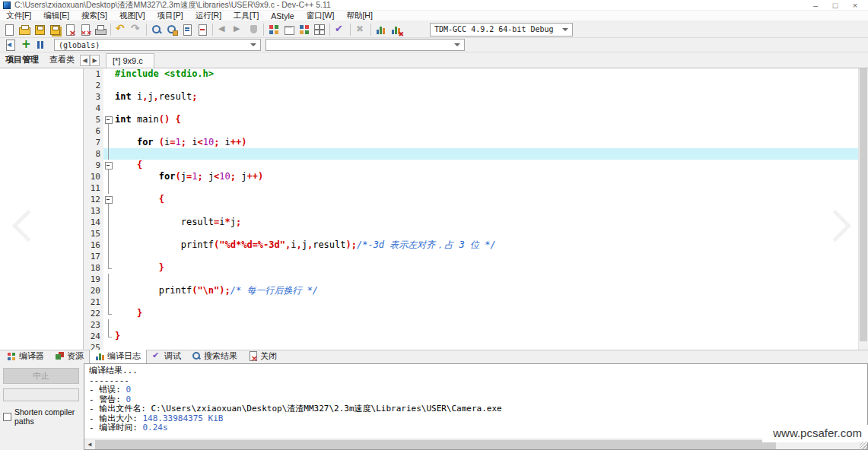  I want to click on menu-item-5: 运行[R], so click(208, 16).